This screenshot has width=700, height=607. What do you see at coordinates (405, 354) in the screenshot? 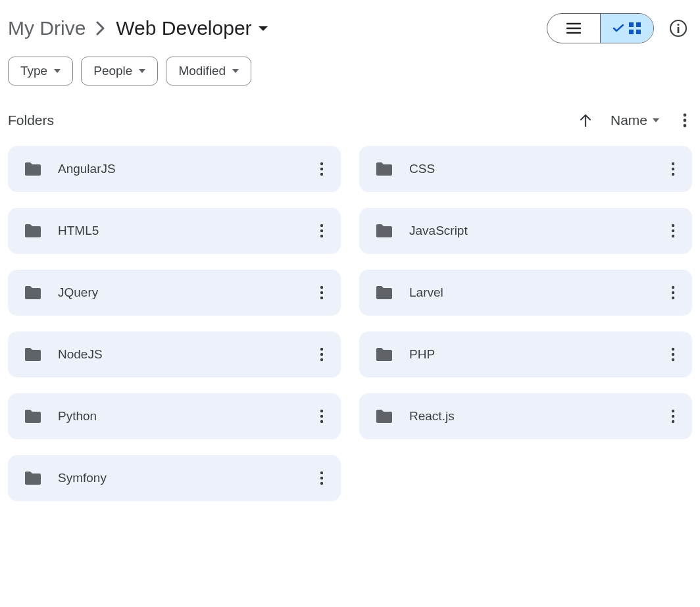
I see `folder-left: PHP` at bounding box center [405, 354].